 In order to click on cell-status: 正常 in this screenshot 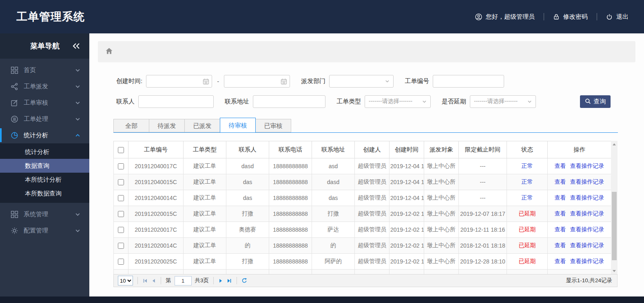, I will do `click(527, 198)`.